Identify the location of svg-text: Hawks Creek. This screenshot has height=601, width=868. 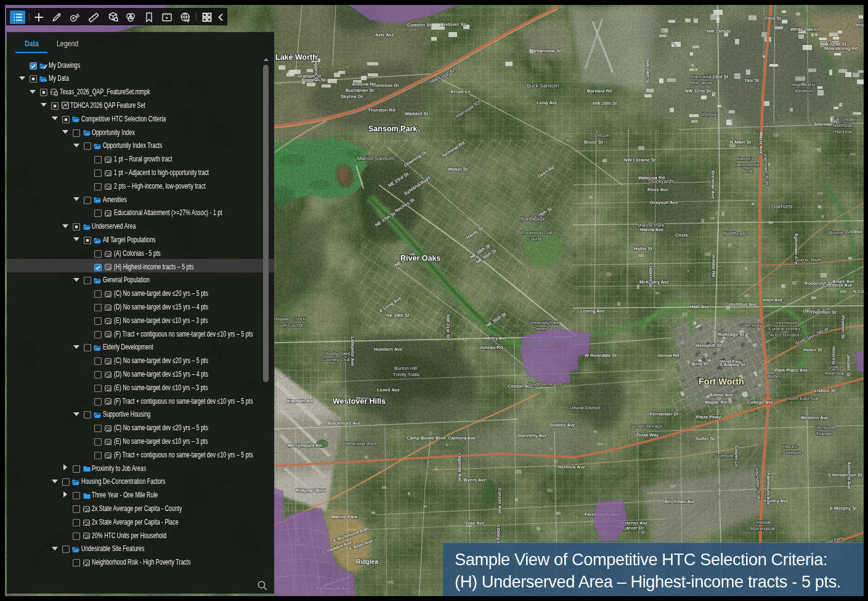
(291, 319).